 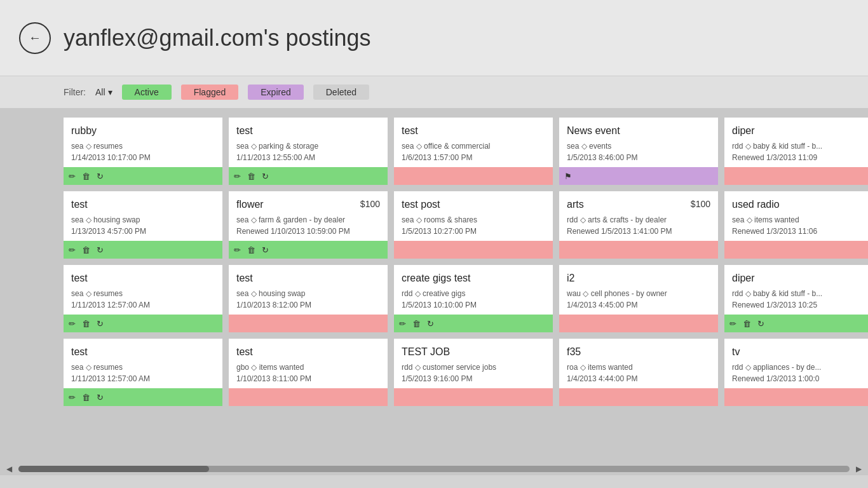 What do you see at coordinates (800, 379) in the screenshot?
I see `card-date: Renewed 1/3/2013 1:00:0` at bounding box center [800, 379].